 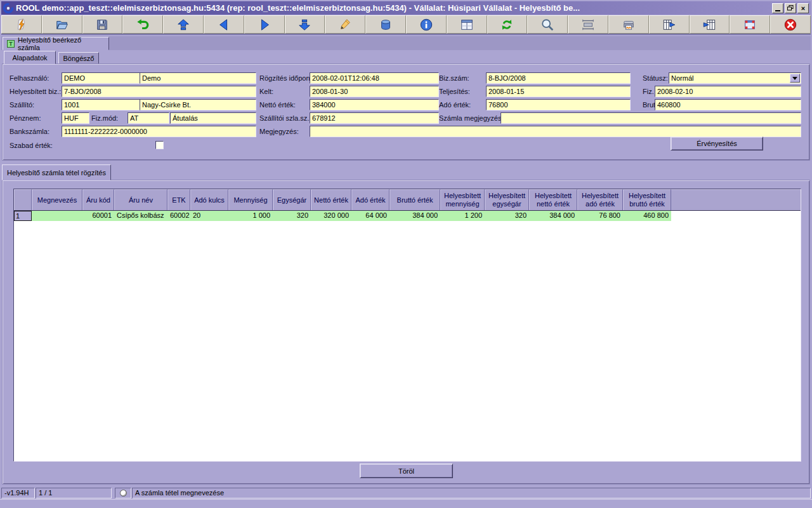 What do you see at coordinates (101, 105) in the screenshot?
I see `szallito-code-input` at bounding box center [101, 105].